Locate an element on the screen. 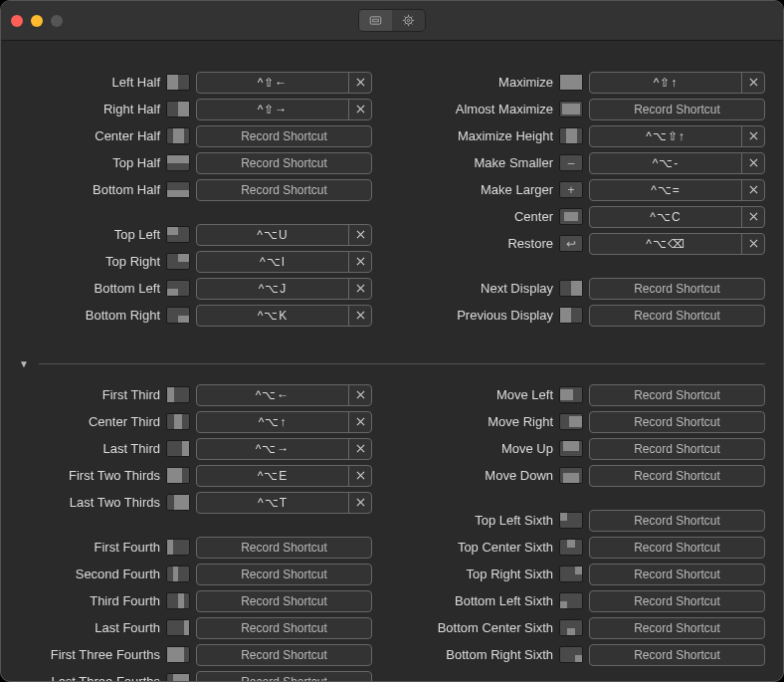 This screenshot has width=784, height=682. first-third-label: First Third is located at coordinates (90, 394).